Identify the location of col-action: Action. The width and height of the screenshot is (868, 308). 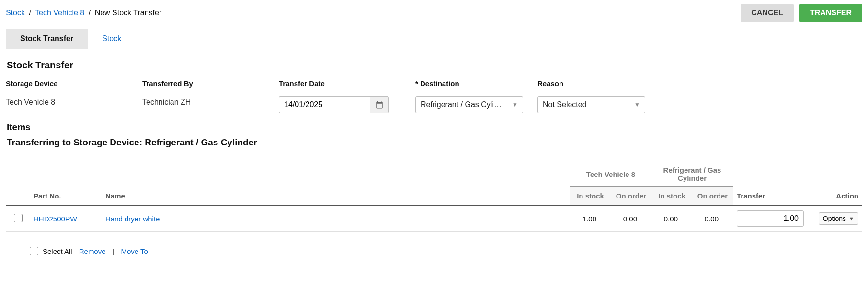
(838, 196).